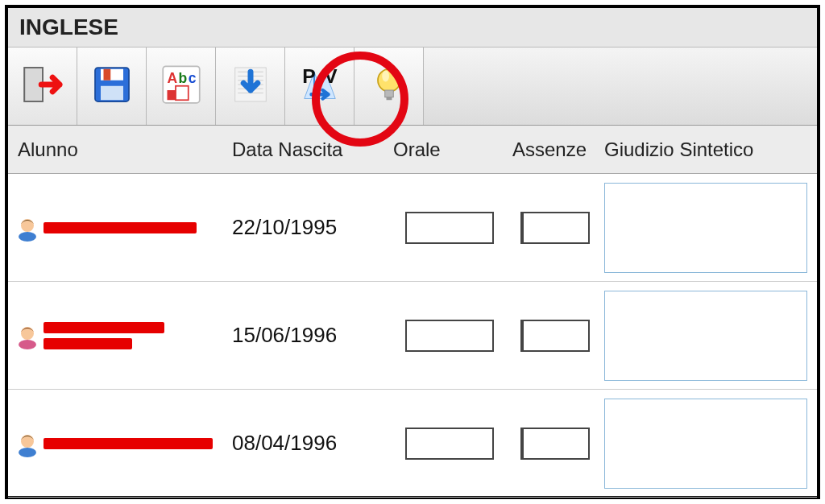 Image resolution: width=825 pixels, height=504 pixels. Describe the element at coordinates (181, 86) in the screenshot. I see `abc-button: A b c` at that location.